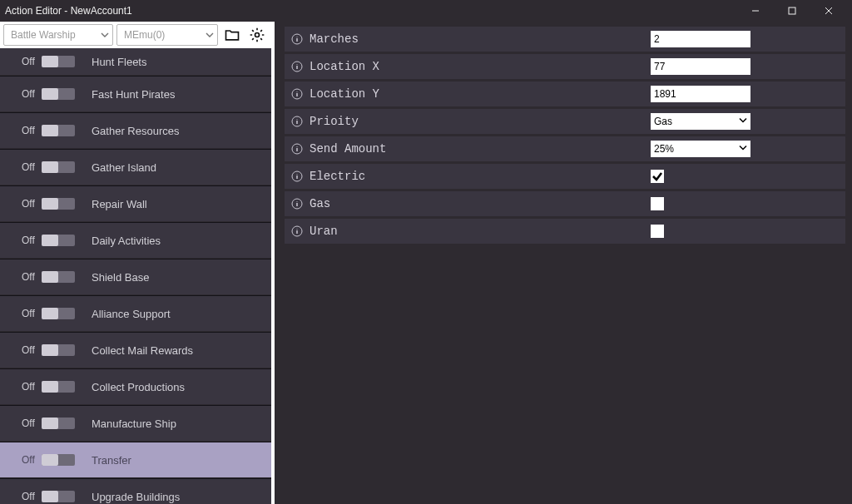 The height and width of the screenshot is (504, 852). Describe the element at coordinates (701, 39) in the screenshot. I see `marches-input` at that location.